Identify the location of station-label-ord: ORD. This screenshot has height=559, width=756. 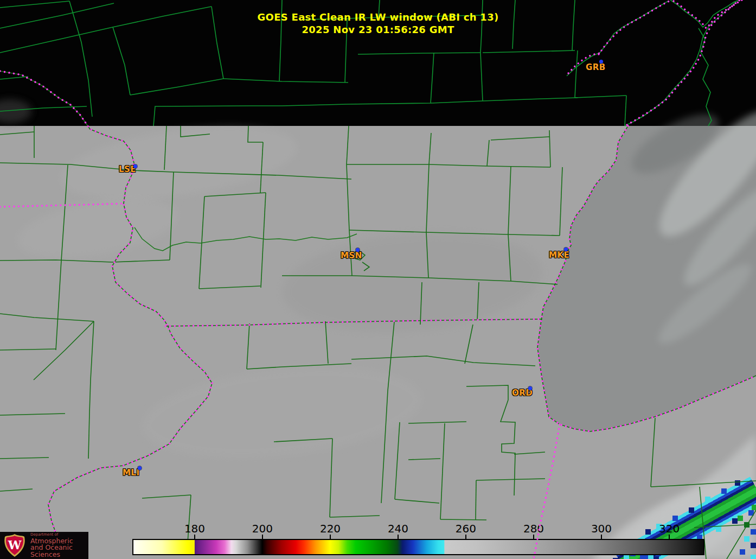
(522, 393).